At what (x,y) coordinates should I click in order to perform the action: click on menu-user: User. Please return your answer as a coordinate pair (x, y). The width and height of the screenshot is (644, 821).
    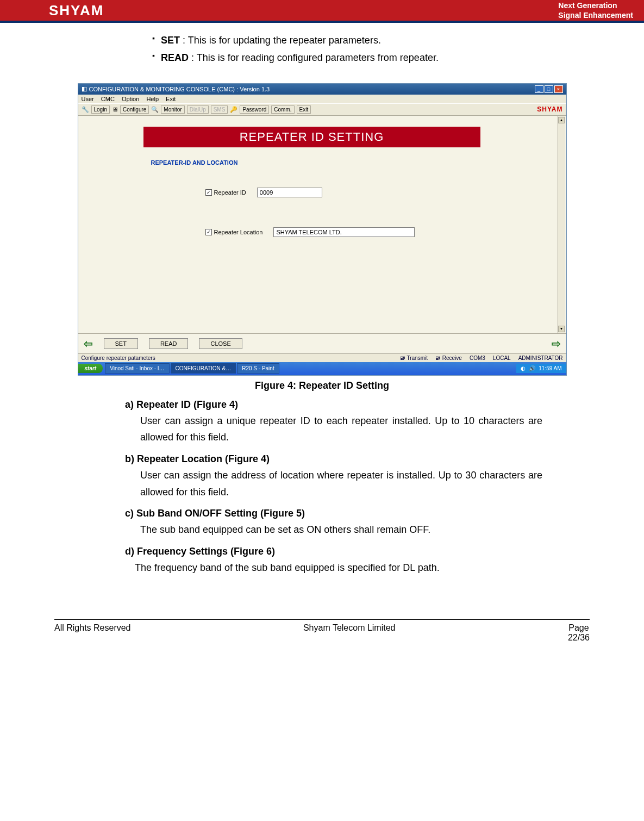
    Looking at the image, I should click on (88, 99).